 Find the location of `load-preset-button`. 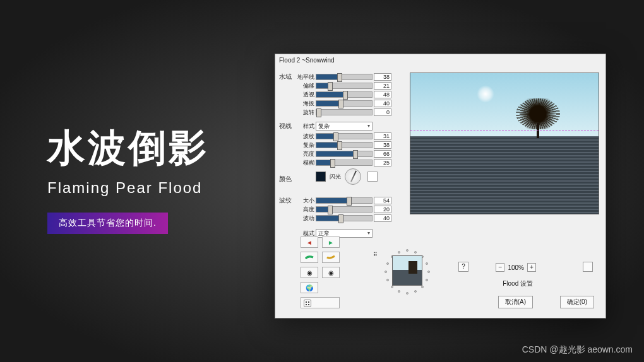

load-preset-button is located at coordinates (309, 257).